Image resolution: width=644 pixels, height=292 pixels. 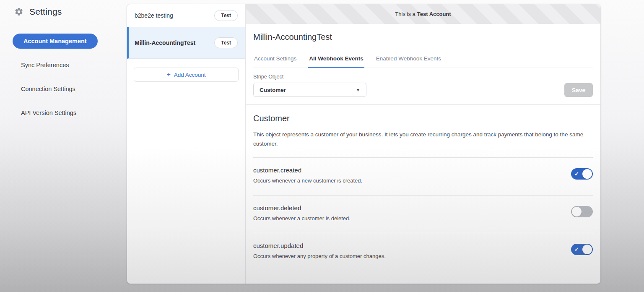 I want to click on settings-nav: Account Management Sync Preferences Conn…, so click(x=64, y=77).